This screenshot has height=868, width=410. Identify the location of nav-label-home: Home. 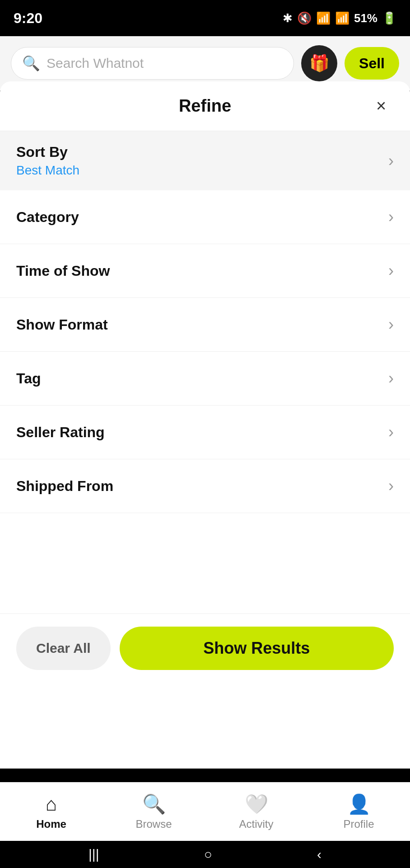
(51, 824).